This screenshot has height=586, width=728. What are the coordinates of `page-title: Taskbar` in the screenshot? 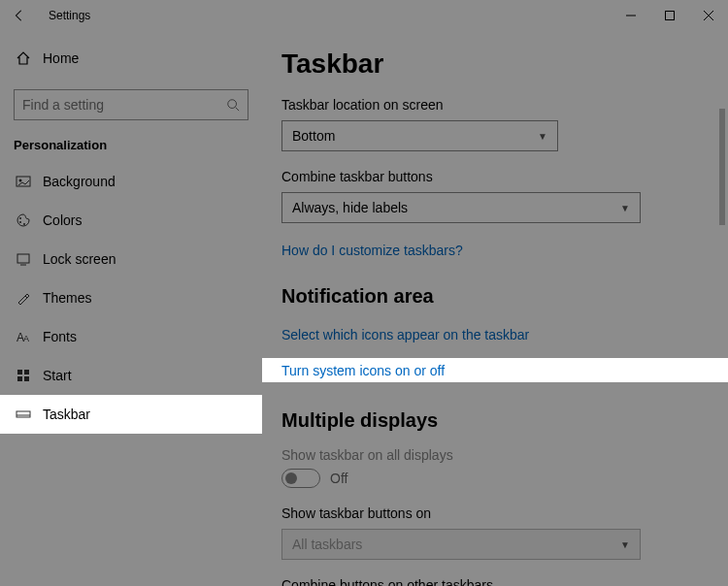 It's located at (495, 64).